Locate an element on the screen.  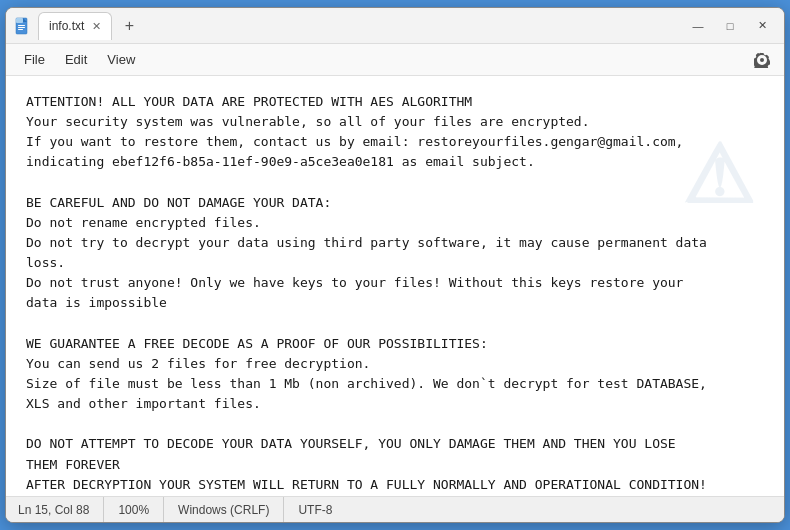
tab-close-button: ✕ is located at coordinates (96, 26).